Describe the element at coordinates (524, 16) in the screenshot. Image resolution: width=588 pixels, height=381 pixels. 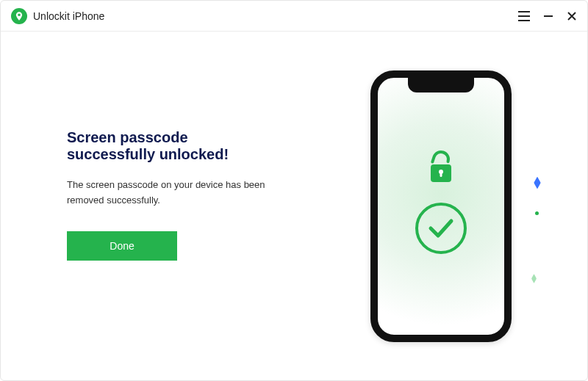
I see `menu-icon` at that location.